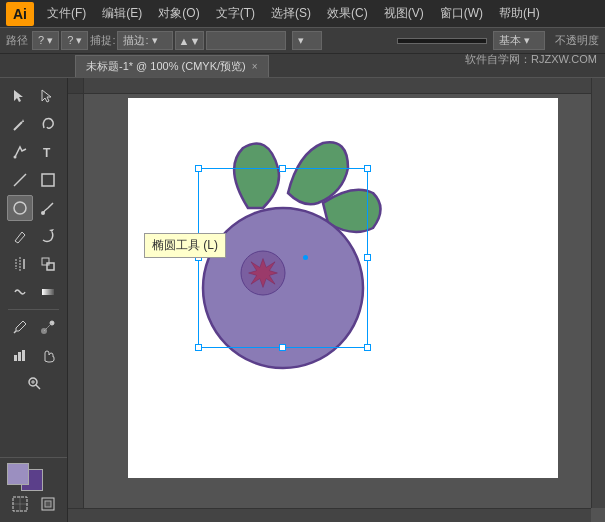 The image size is (605, 522). I want to click on reflect-tool, so click(20, 264).